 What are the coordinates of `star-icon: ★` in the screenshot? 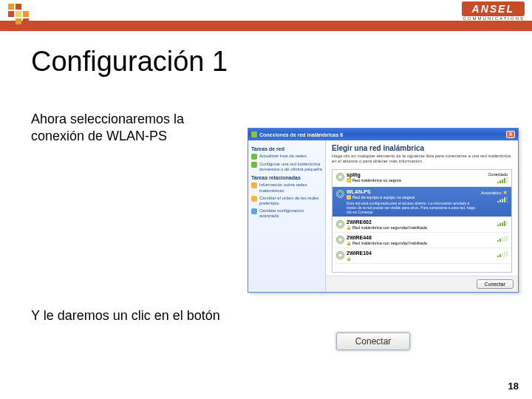 It's located at (505, 192).